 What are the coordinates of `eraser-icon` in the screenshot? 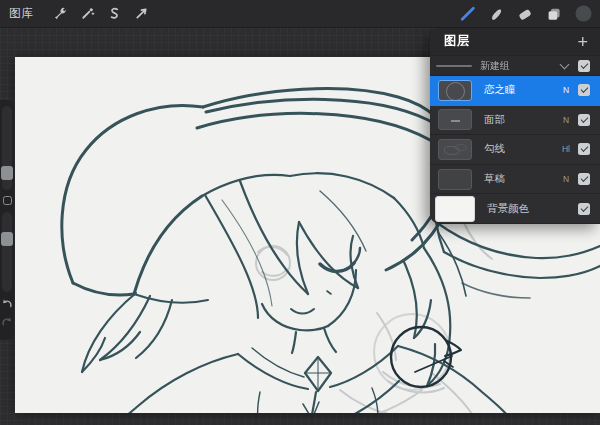 It's located at (525, 14).